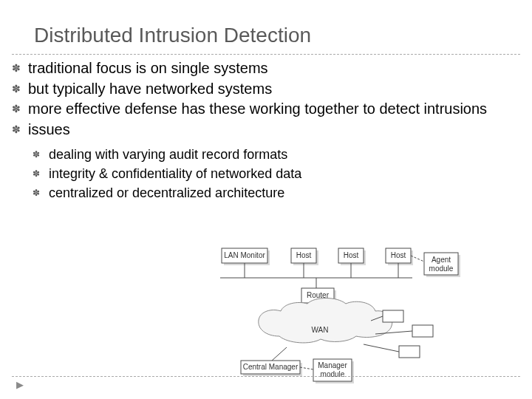 This screenshot has height=399, width=532. Describe the element at coordinates (441, 260) in the screenshot. I see `diagram-label-agent: Agent` at that location.